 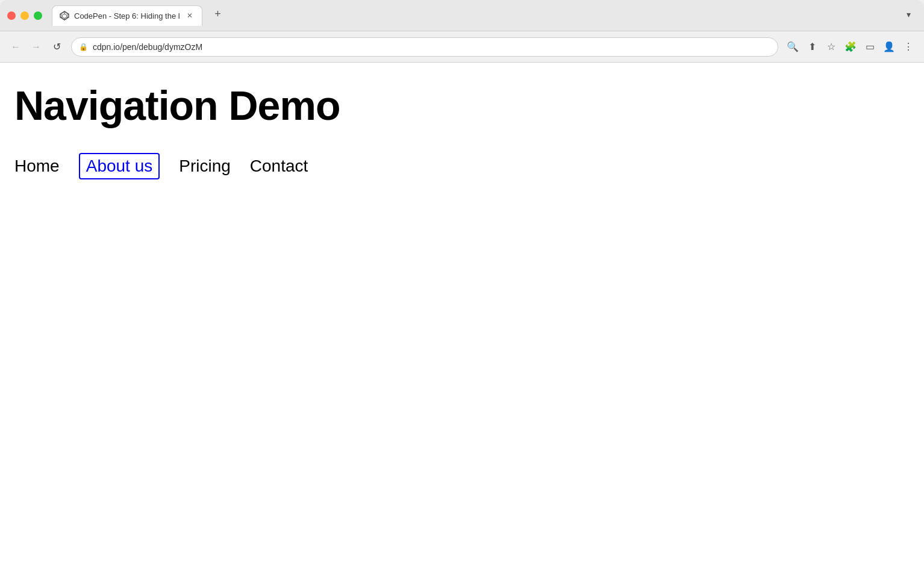 What do you see at coordinates (889, 47) in the screenshot?
I see `profile-button: 👤` at bounding box center [889, 47].